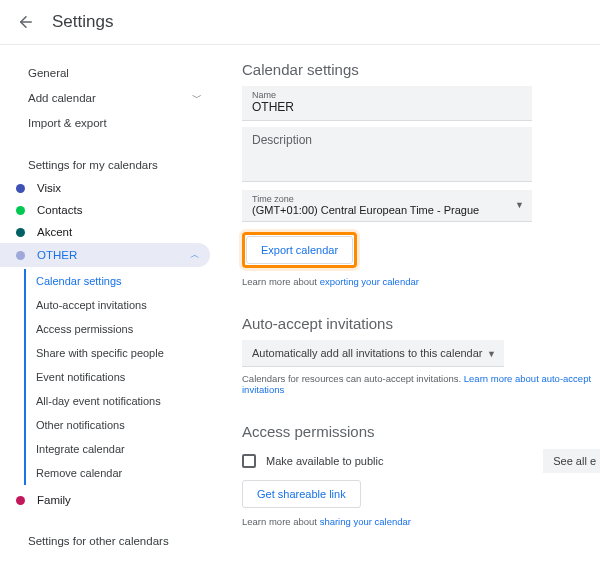 The height and width of the screenshot is (580, 600). What do you see at coordinates (105, 500) in the screenshot?
I see `sidebar-calendar-family: Family` at bounding box center [105, 500].